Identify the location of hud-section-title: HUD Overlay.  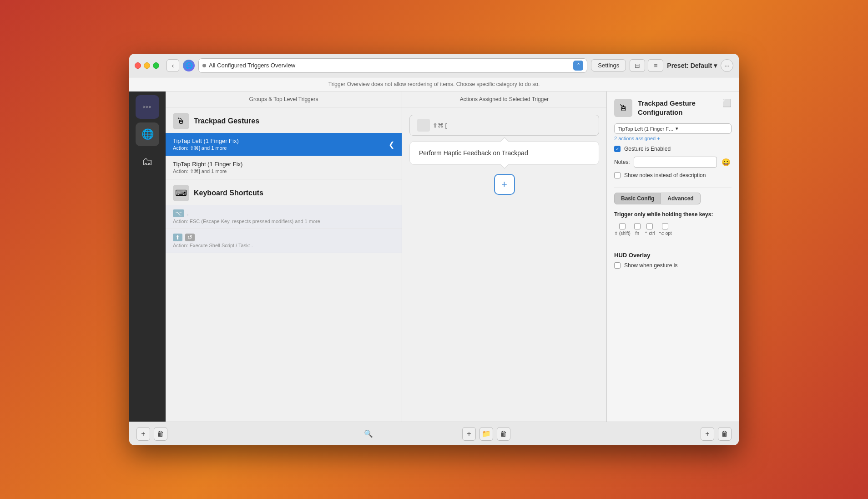
(673, 255).